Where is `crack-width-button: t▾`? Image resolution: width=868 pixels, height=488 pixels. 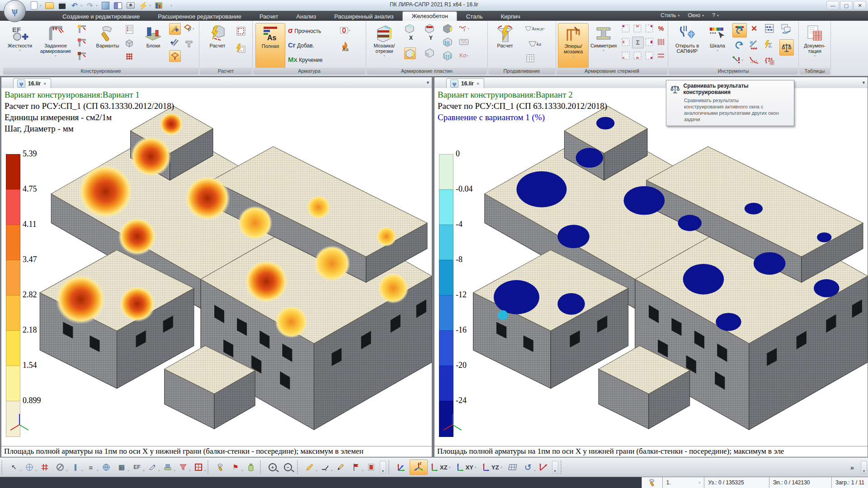
crack-width-button: t▾ is located at coordinates (464, 28).